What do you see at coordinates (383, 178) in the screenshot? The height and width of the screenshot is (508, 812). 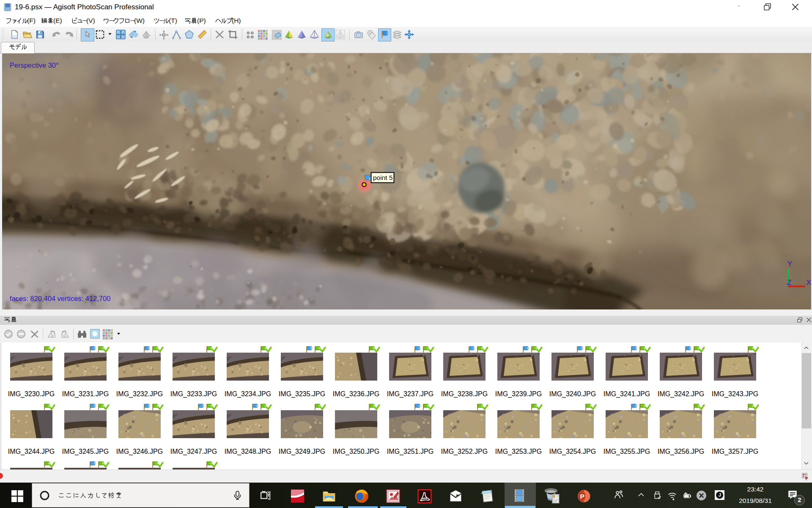 I see `svg-text: point 5` at bounding box center [383, 178].